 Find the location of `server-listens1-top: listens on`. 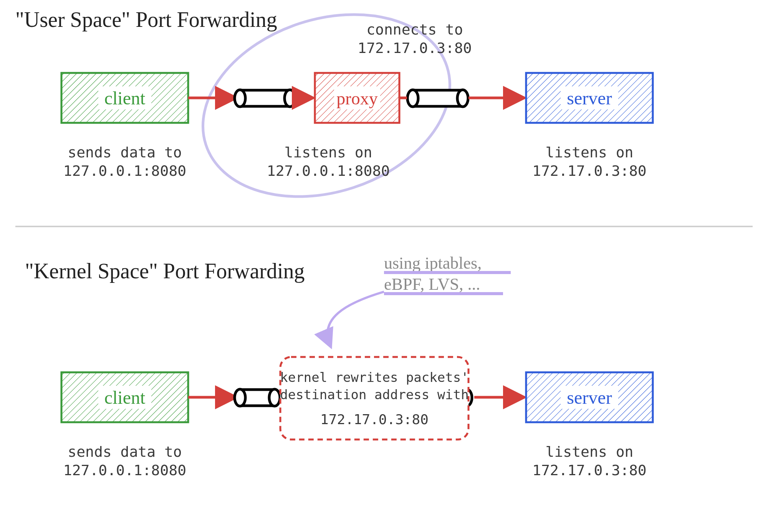

server-listens1-top: listens on is located at coordinates (590, 152).